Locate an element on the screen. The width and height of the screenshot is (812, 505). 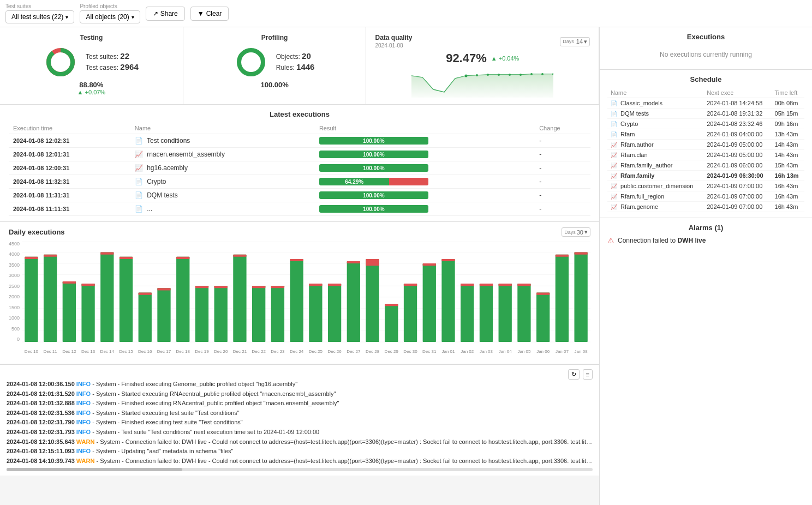
schedule-next-exec-cell: 2024-01-09 07:00:00 is located at coordinates (737, 187).